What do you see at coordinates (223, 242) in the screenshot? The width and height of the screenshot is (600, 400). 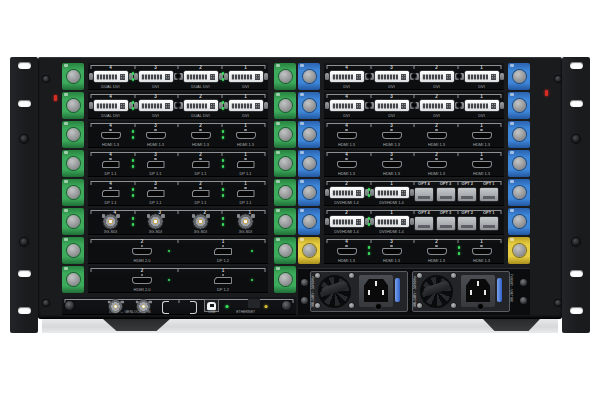 I see `port-number: 1` at bounding box center [223, 242].